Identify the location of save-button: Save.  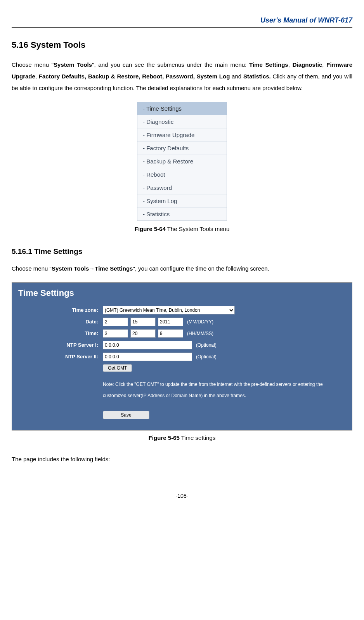
(126, 415).